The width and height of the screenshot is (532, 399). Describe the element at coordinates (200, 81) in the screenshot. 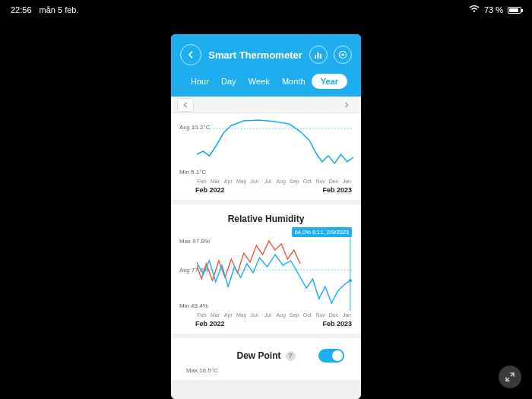

I see `tab-hour: Hour` at that location.